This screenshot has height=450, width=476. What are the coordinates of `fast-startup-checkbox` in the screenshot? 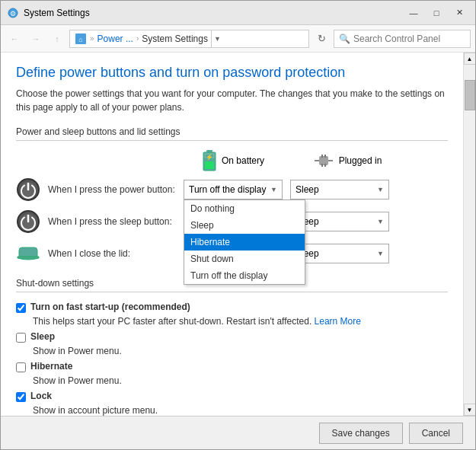 It's located at (21, 308).